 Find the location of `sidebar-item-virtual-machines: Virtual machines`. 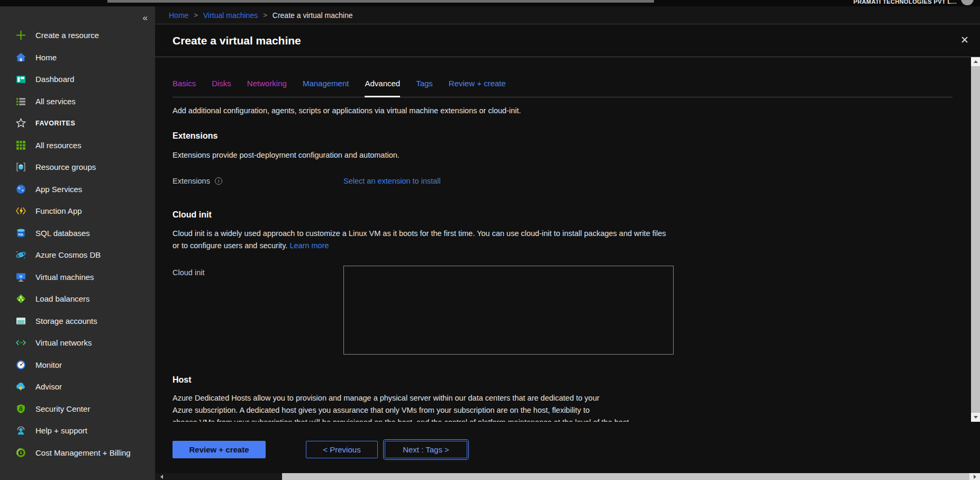

sidebar-item-virtual-machines: Virtual machines is located at coordinates (77, 277).